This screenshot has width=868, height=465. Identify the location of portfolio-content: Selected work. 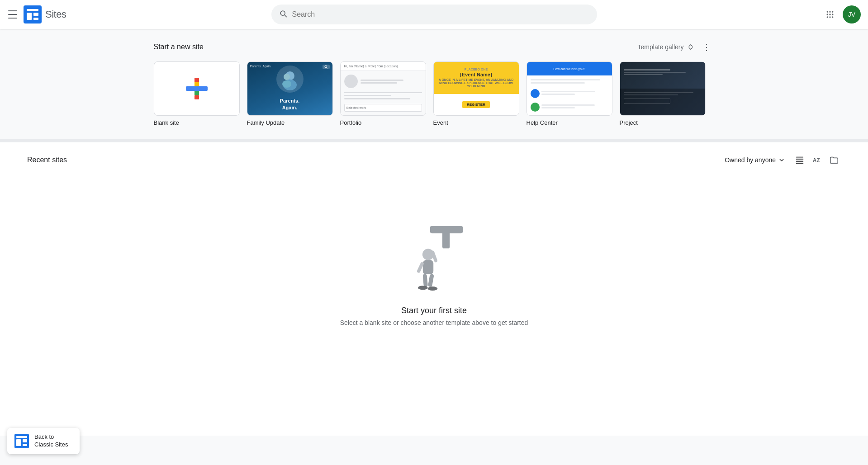
(383, 93).